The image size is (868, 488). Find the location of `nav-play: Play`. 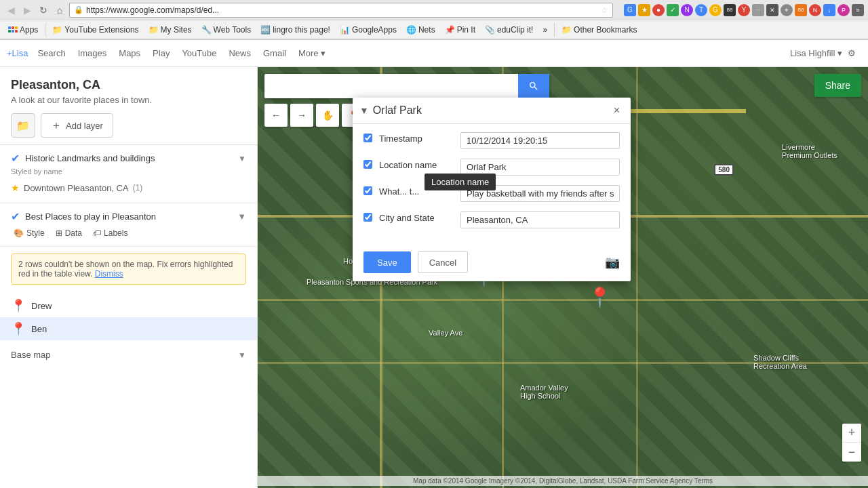

nav-play: Play is located at coordinates (161, 53).